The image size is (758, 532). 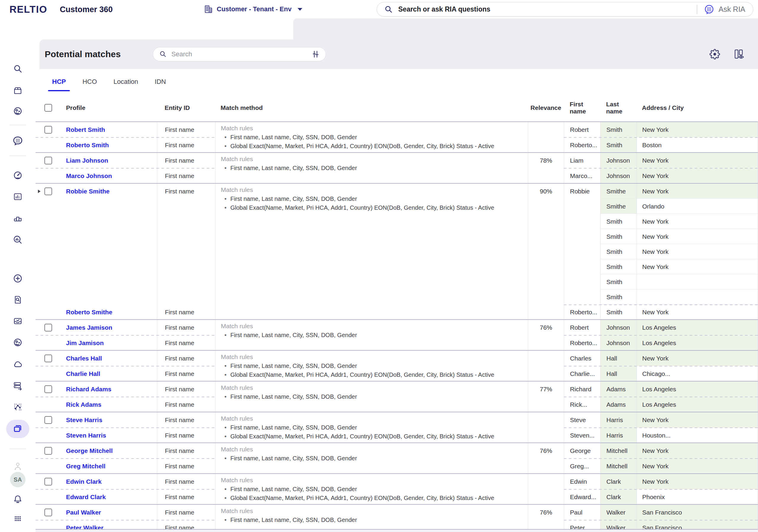 I want to click on global-search-input, so click(x=546, y=9).